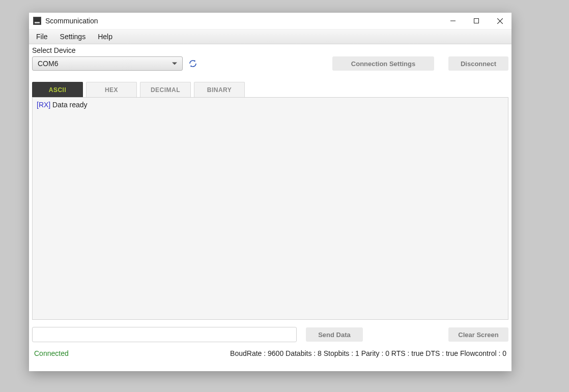  I want to click on menubar: File Settings Help, so click(270, 37).